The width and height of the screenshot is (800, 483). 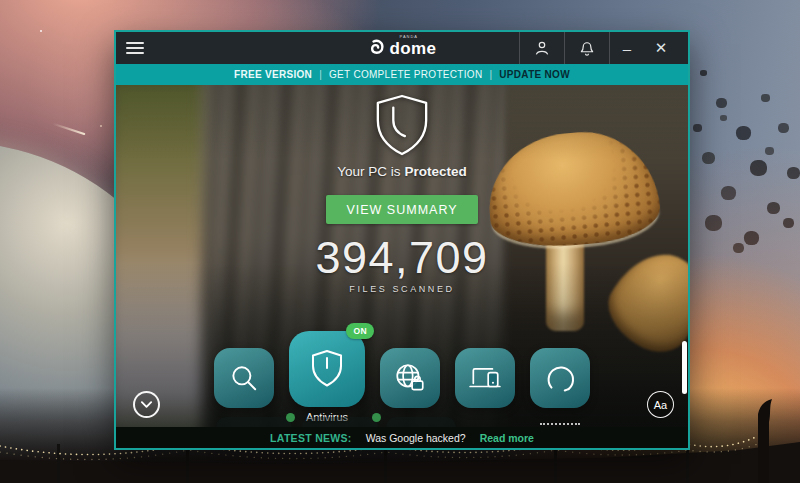 What do you see at coordinates (402, 172) in the screenshot?
I see `status-text: Your PC is Protected` at bounding box center [402, 172].